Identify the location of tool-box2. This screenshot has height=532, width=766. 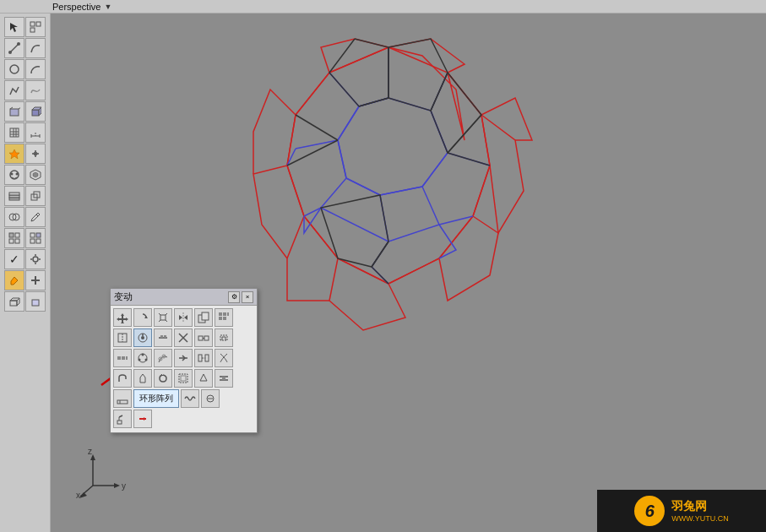
(35, 301).